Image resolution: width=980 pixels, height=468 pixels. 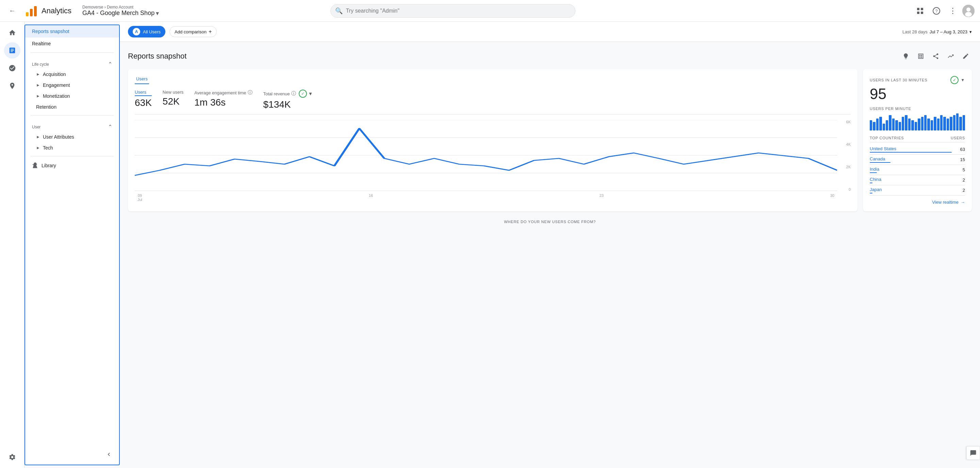 I want to click on add-comparison-button: Add comparison +, so click(x=193, y=32).